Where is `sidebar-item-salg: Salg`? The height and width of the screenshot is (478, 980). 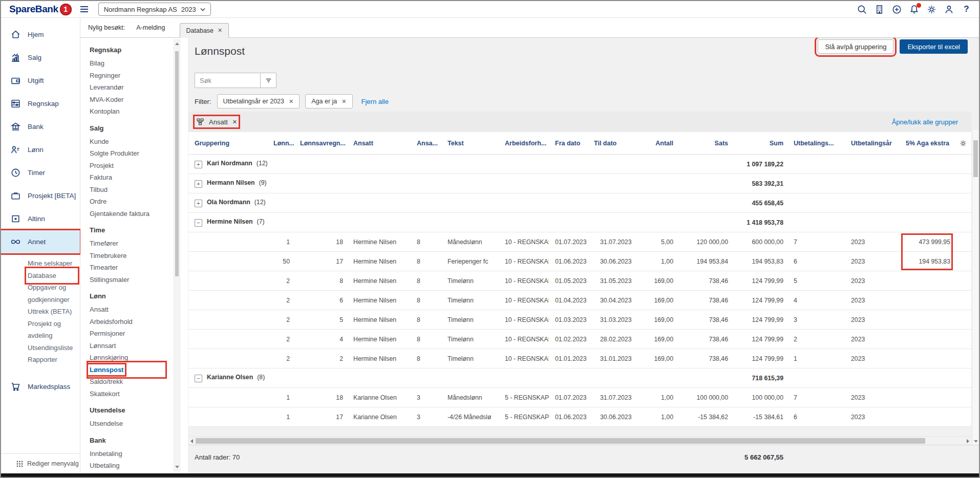 sidebar-item-salg: Salg is located at coordinates (40, 57).